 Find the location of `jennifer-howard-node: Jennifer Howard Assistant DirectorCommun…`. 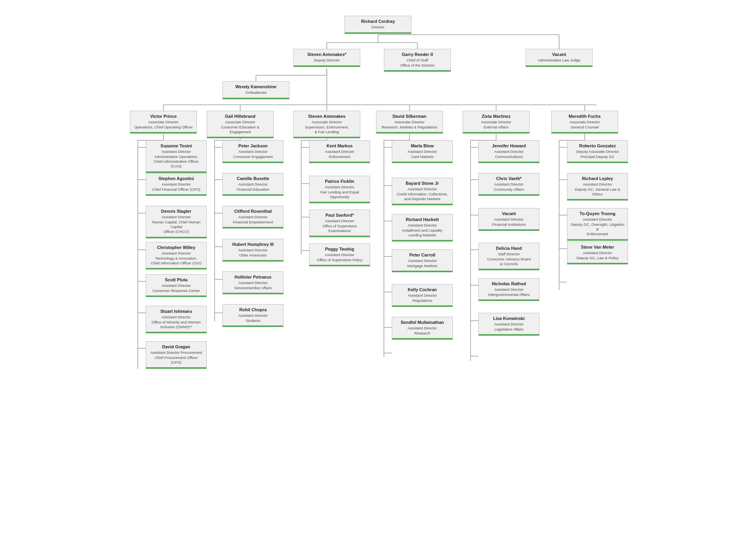

jennifer-howard-node: Jennifer Howard Assistant DirectorCommun… is located at coordinates (509, 152).